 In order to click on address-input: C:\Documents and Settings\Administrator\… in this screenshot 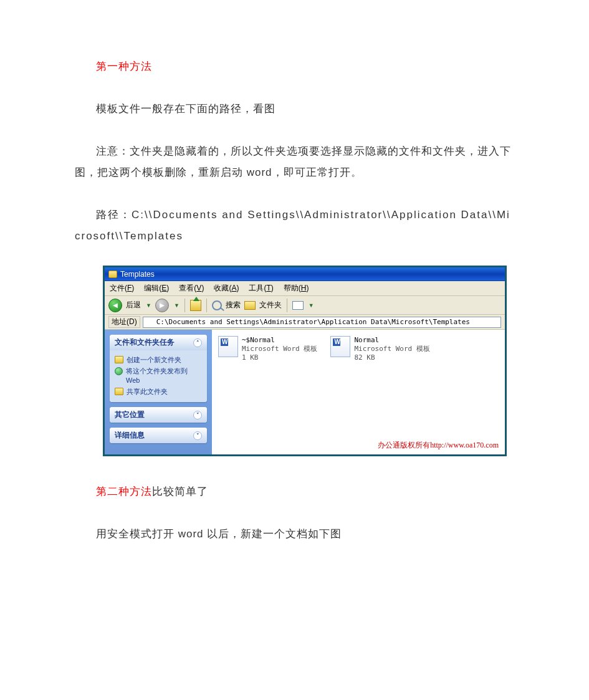, I will do `click(322, 322)`.